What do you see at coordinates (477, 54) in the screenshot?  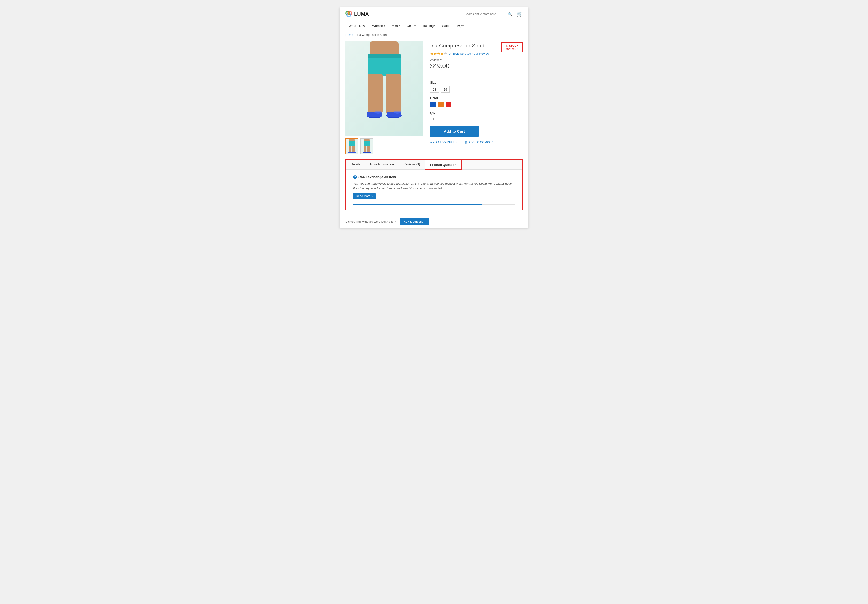 I see `add-review-link: Add Your Review` at bounding box center [477, 54].